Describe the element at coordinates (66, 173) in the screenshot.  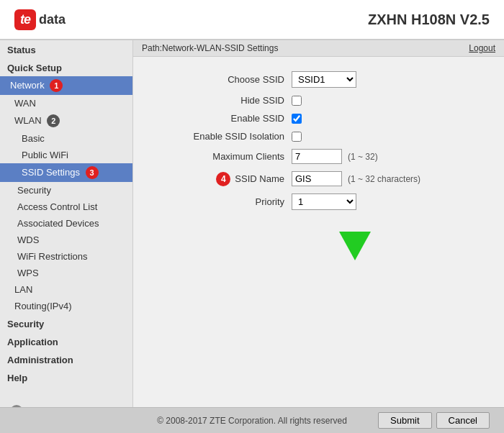
I see `sidebar-item-ssid-settings: SSID Settings 3` at that location.